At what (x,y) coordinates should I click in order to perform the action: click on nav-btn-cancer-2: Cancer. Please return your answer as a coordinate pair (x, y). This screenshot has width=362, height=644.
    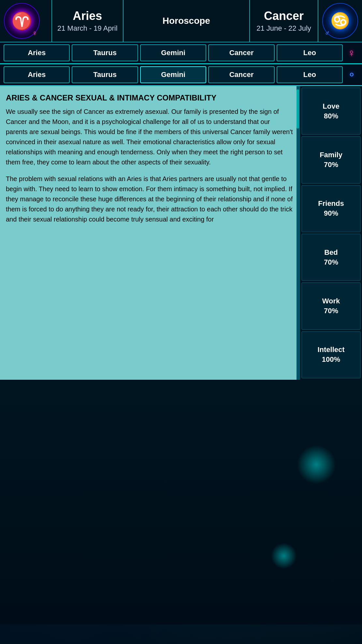
    Looking at the image, I should click on (241, 75).